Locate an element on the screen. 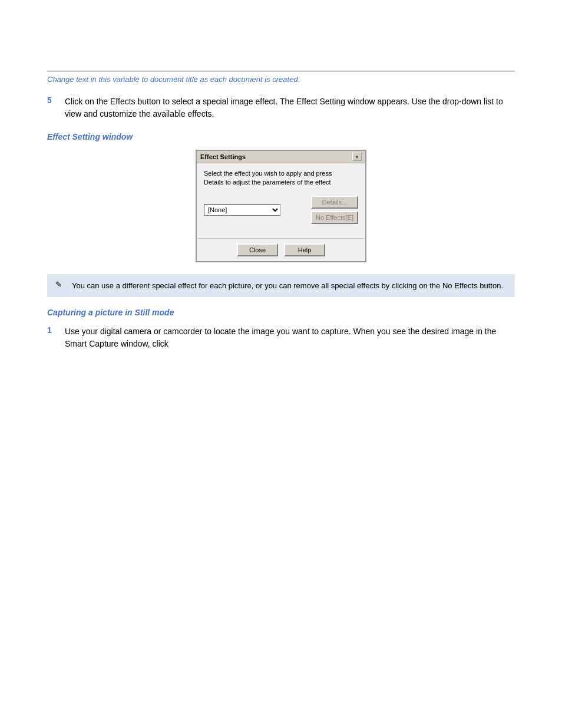 Image resolution: width=562 pixels, height=728 pixels. details-button: Details... is located at coordinates (335, 202).